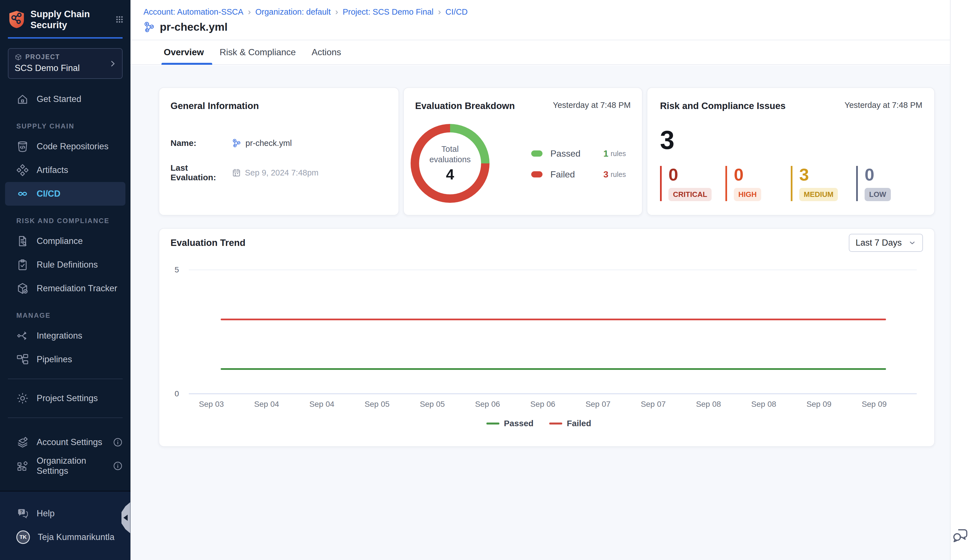  I want to click on breadcrumb-organization-link: Organization: default, so click(293, 12).